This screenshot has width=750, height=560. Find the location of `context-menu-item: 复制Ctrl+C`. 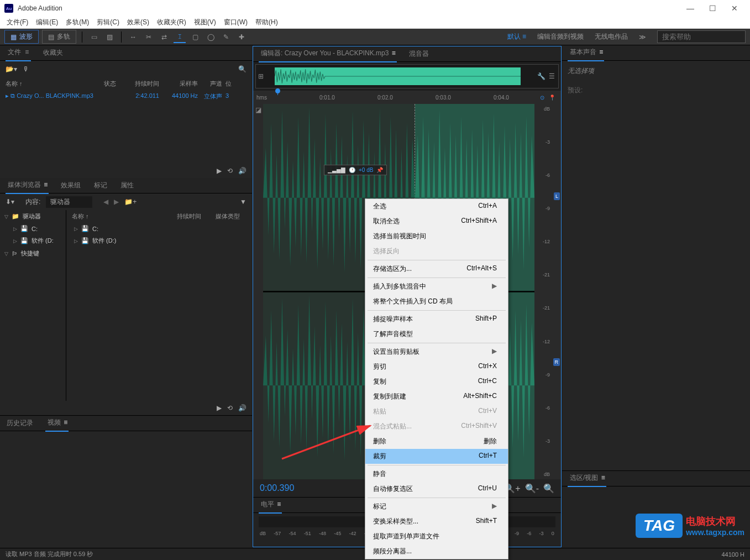

context-menu-item: 复制Ctrl+C is located at coordinates (437, 381).